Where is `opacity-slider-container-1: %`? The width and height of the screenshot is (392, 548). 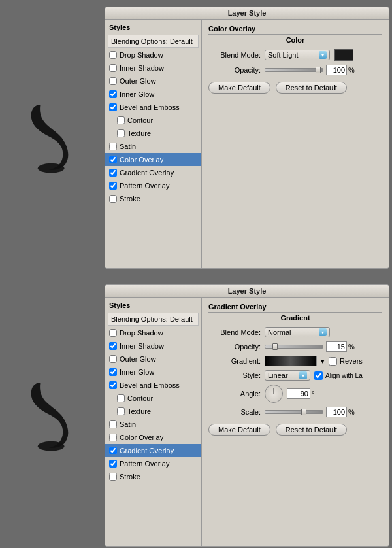
opacity-slider-container-1: % is located at coordinates (310, 70).